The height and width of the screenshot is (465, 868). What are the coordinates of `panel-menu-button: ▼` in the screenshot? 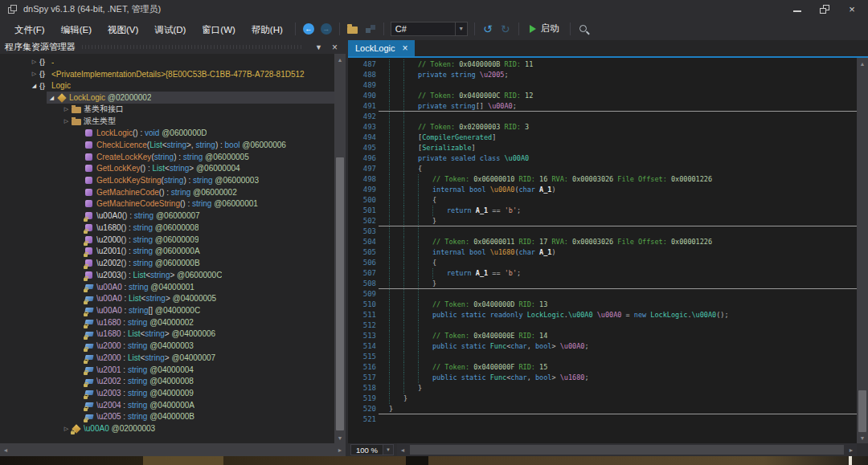 It's located at (318, 47).